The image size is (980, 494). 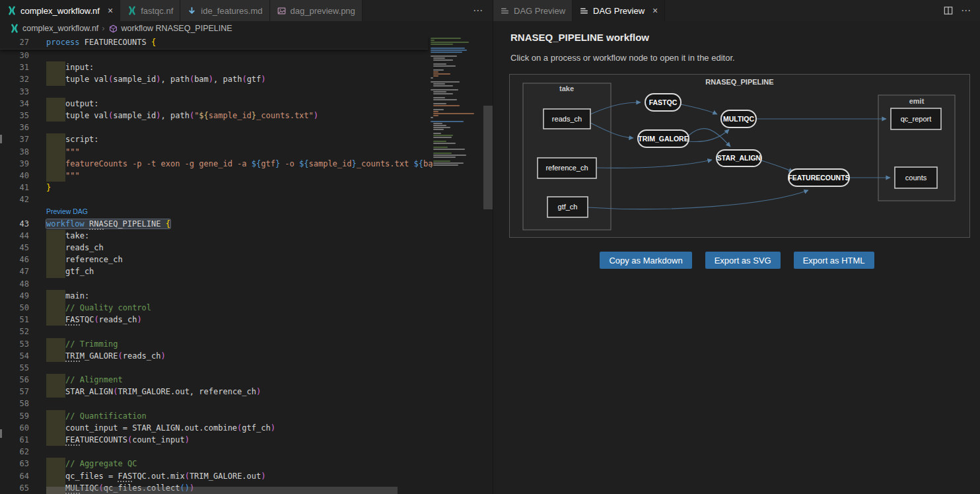 I want to click on right-tab-bar: DAG Preview DAG Preview × ⋯, so click(x=737, y=11).